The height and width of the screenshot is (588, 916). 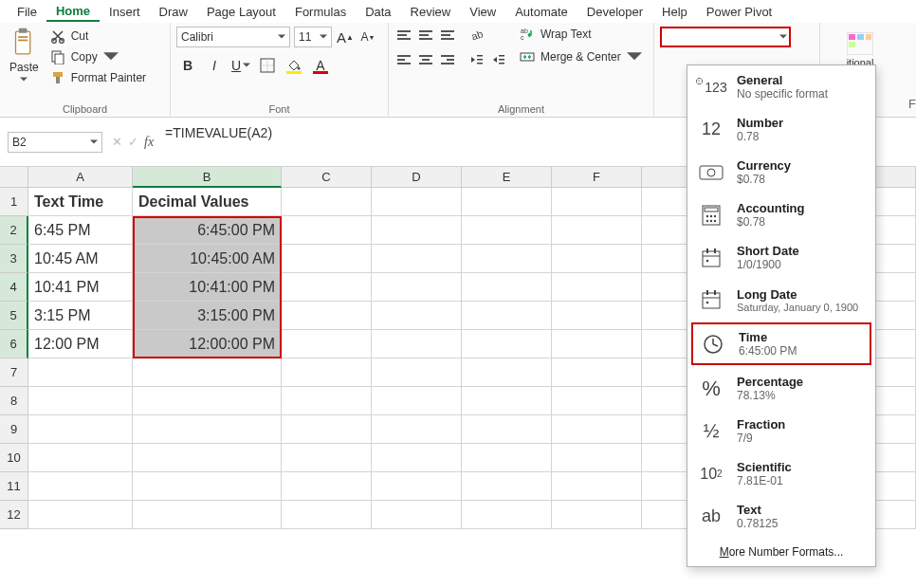 I want to click on menu-help: Help, so click(x=675, y=11).